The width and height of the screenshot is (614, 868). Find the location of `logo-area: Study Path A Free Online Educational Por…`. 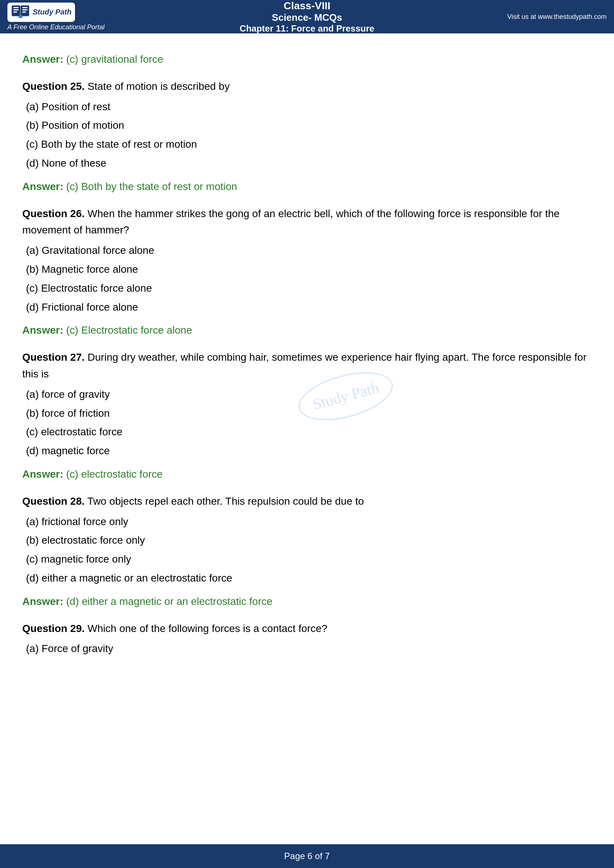

logo-area: Study Path A Free Online Educational Por… is located at coordinates (63, 17).